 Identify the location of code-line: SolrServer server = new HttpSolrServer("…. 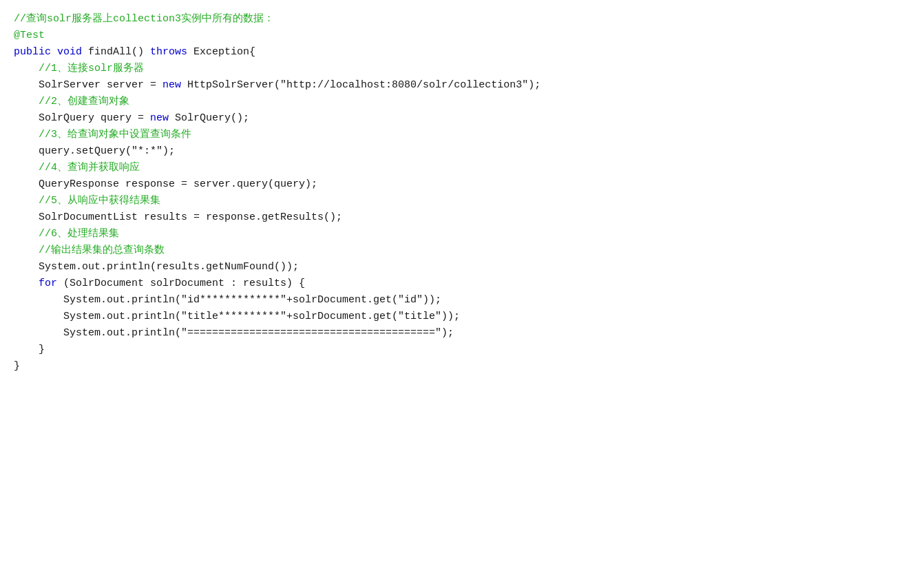
(469, 85).